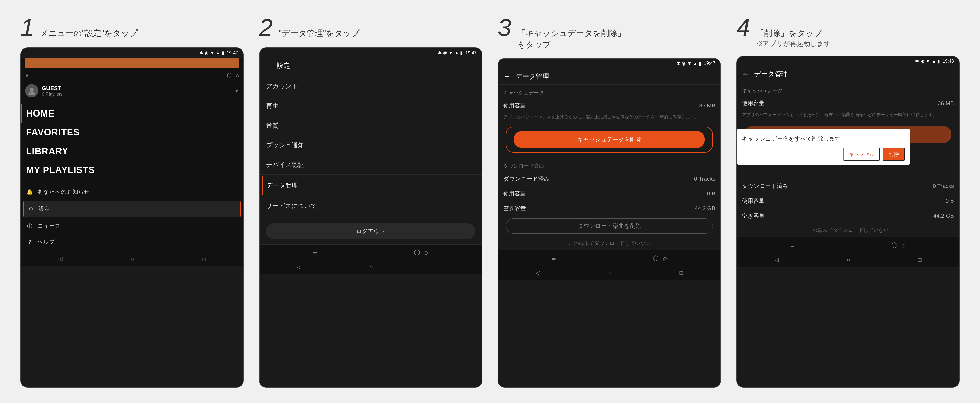 Image resolution: width=980 pixels, height=403 pixels. What do you see at coordinates (132, 259) in the screenshot?
I see `home-btn-1: ○` at bounding box center [132, 259].